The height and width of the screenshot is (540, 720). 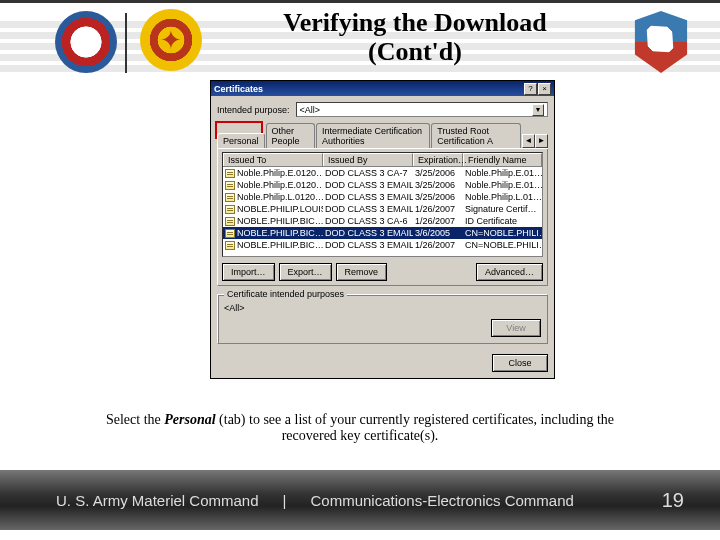 What do you see at coordinates (442, 500) in the screenshot?
I see `footer-right: Communications-Electronics Command` at bounding box center [442, 500].